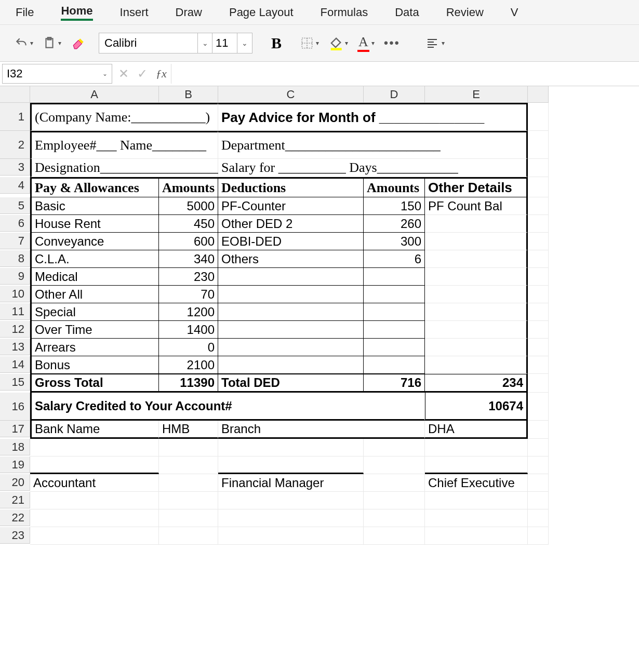 This screenshot has height=672, width=639. What do you see at coordinates (291, 206) in the screenshot?
I see `cell: PF-Counter` at bounding box center [291, 206].